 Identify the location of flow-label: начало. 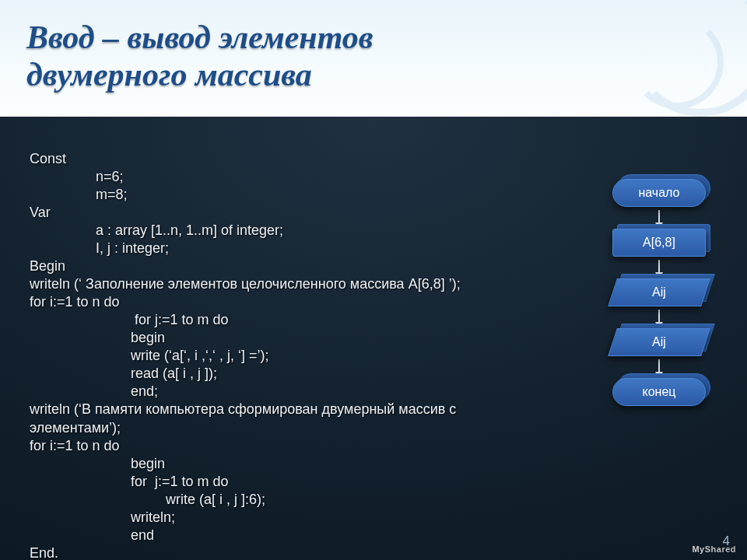
(658, 193).